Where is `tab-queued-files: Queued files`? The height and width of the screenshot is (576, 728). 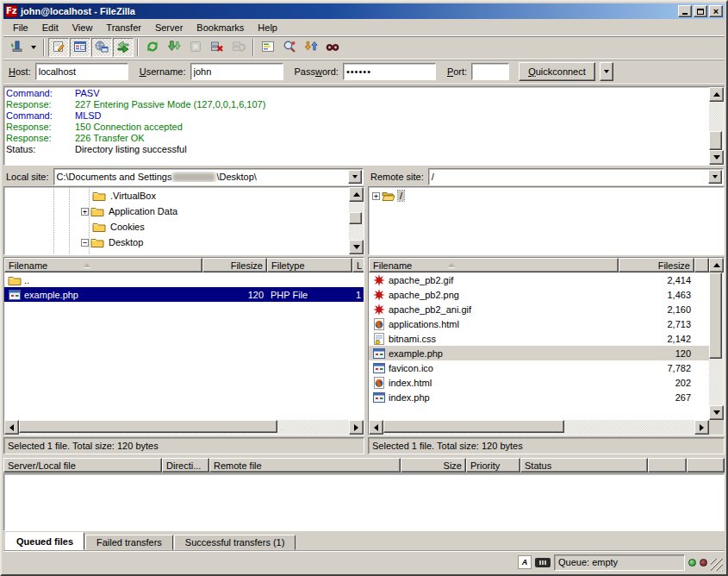
tab-queued-files: Queued files is located at coordinates (45, 542).